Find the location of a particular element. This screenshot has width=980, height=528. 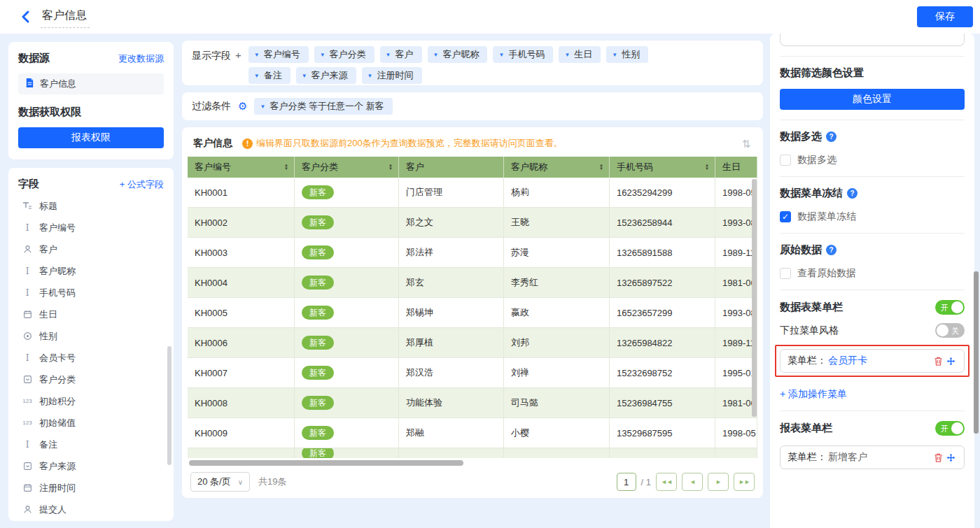

field-chip: ▼生日 is located at coordinates (580, 55).